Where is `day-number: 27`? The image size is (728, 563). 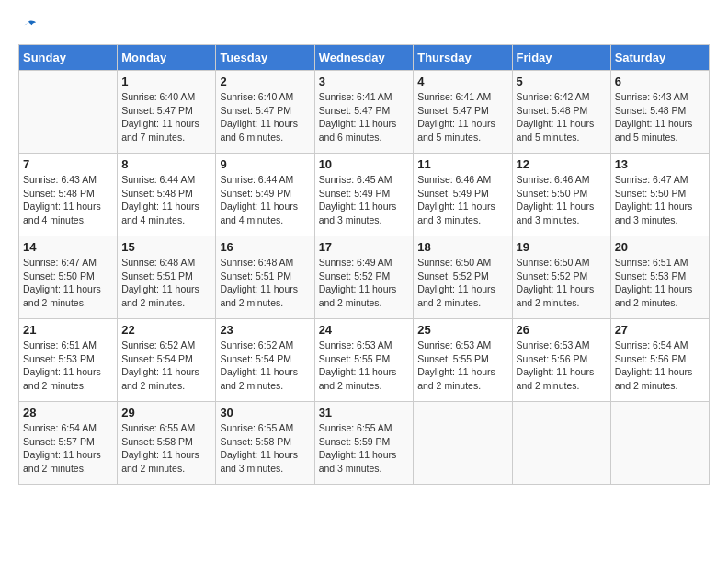
day-number: 27 is located at coordinates (660, 329).